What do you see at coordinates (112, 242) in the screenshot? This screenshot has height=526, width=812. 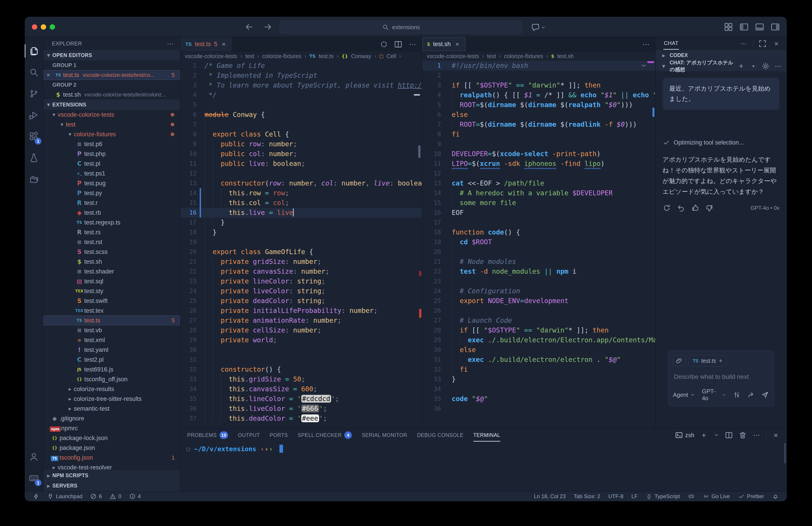 I see `tree-file: ≡test.rst` at bounding box center [112, 242].